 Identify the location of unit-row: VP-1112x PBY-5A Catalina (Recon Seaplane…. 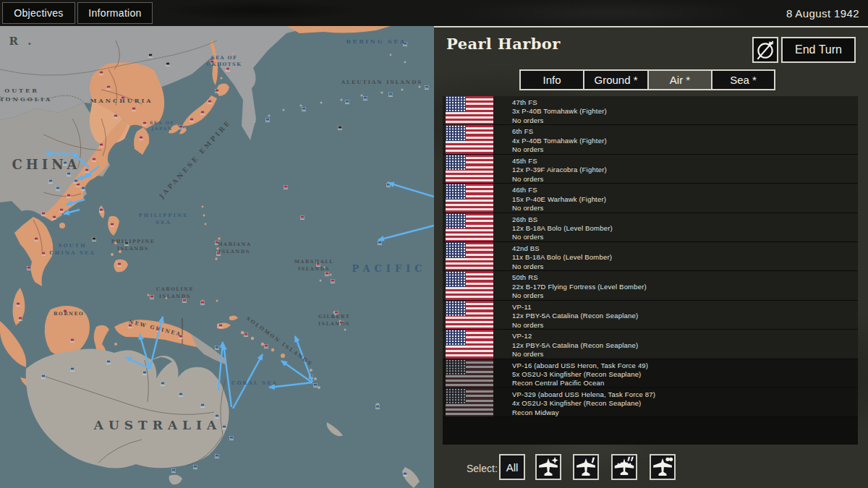
(650, 315).